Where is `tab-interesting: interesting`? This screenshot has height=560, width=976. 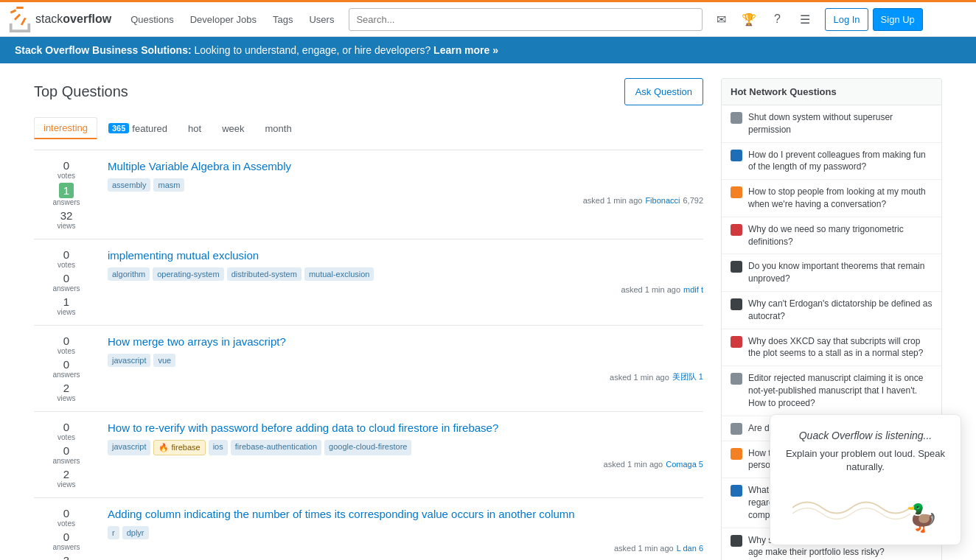 tab-interesting: interesting is located at coordinates (66, 128).